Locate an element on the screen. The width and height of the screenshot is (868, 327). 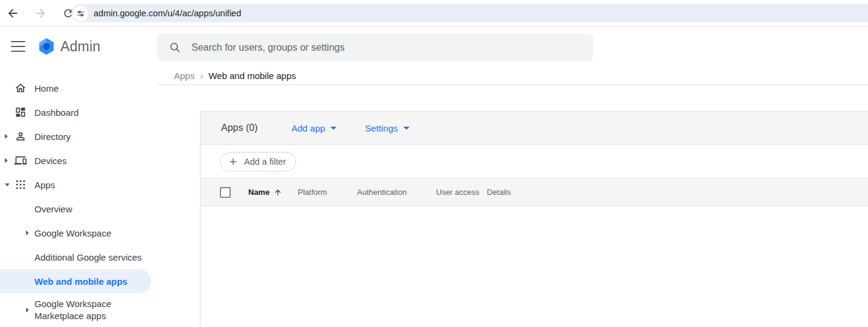
filter-row: Add a filter is located at coordinates (534, 162).